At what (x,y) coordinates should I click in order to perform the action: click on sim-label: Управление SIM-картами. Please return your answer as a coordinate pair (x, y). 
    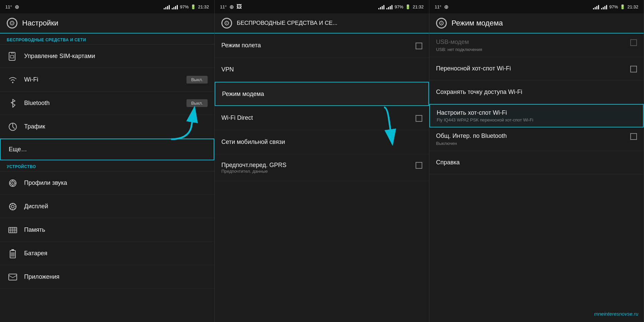
    Looking at the image, I should click on (116, 56).